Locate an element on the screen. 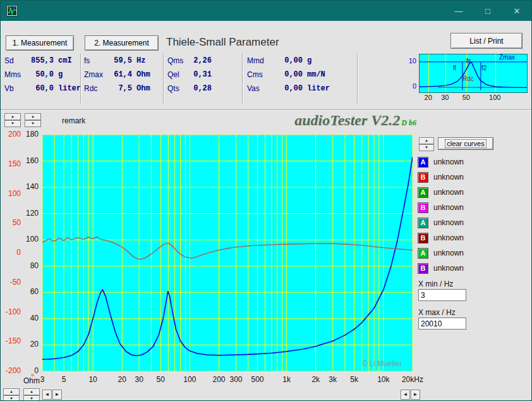  rdc-label: Rdc is located at coordinates (468, 79).